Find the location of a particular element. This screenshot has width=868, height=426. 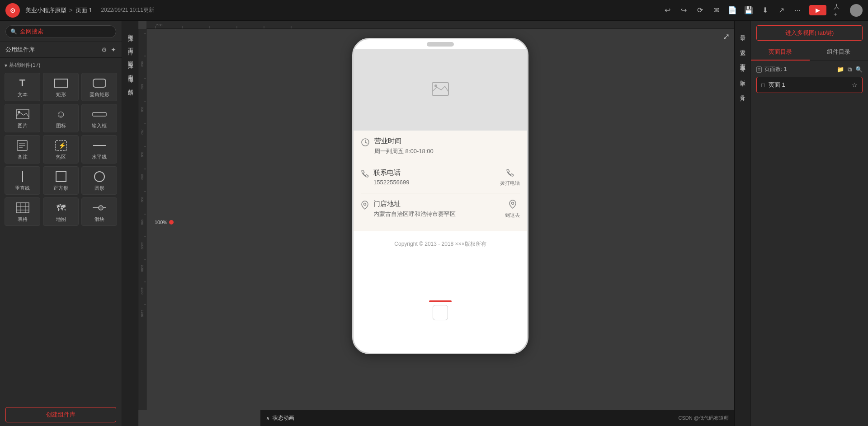

right-tab-version: 版本 is located at coordinates (742, 77).